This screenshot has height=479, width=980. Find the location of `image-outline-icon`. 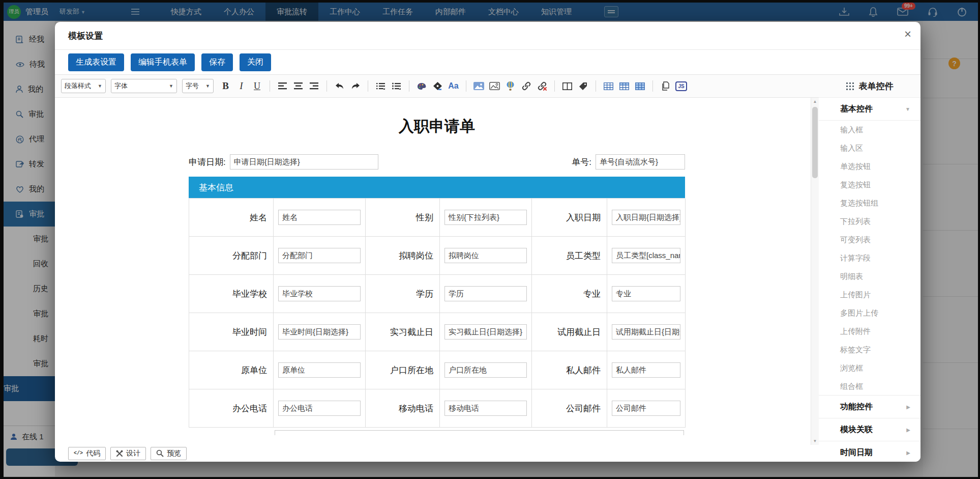

image-outline-icon is located at coordinates (494, 87).